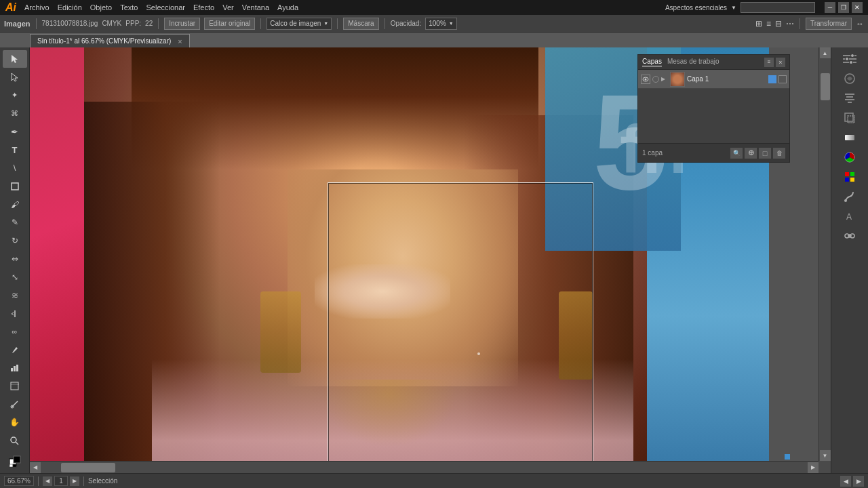 The width and height of the screenshot is (868, 488). Describe the element at coordinates (693, 62) in the screenshot. I see `artboards-tab: Mesas de trabajo` at that location.